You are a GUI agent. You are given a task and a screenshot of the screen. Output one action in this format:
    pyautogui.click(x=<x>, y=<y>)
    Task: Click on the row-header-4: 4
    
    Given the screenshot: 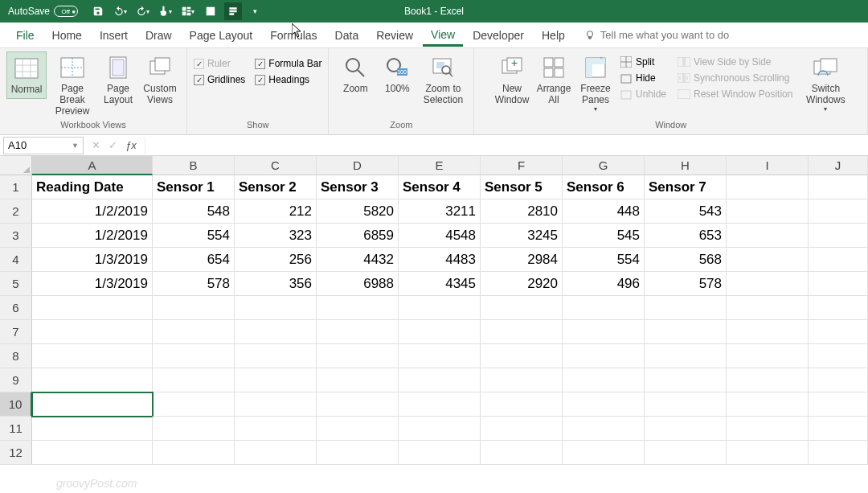 What is the action you would take?
    pyautogui.click(x=16, y=260)
    